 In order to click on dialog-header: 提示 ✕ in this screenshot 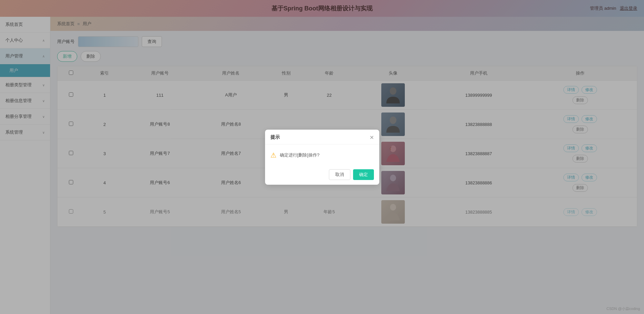, I will do `click(322, 137)`.